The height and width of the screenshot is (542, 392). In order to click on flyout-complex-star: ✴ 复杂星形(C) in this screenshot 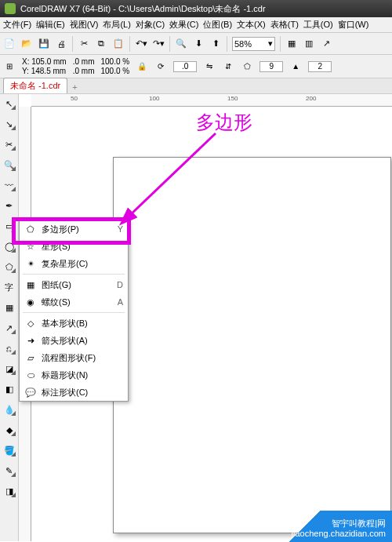, I will do `click(74, 264)`.